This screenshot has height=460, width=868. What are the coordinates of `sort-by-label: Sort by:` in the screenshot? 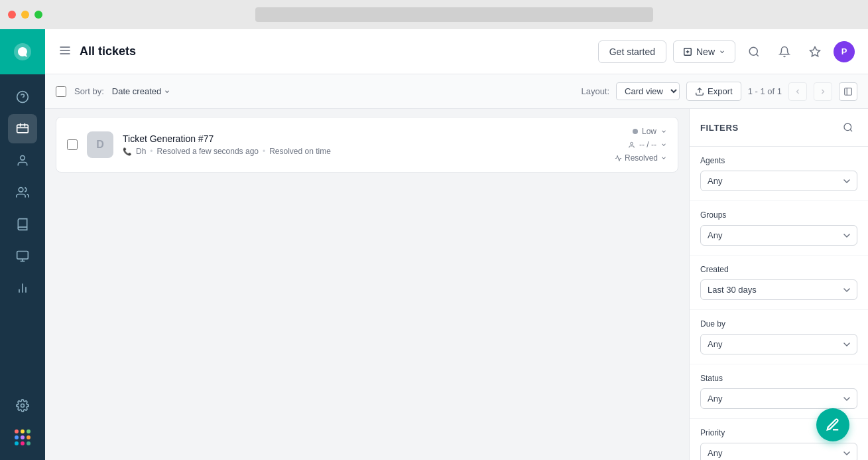 It's located at (89, 92).